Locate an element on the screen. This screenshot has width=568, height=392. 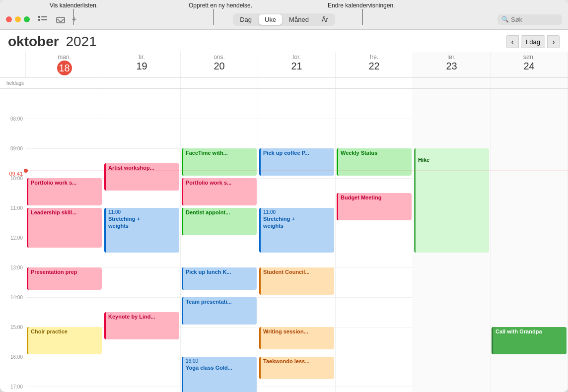
event-facetime-wed: FaceTime with... is located at coordinates (219, 162).